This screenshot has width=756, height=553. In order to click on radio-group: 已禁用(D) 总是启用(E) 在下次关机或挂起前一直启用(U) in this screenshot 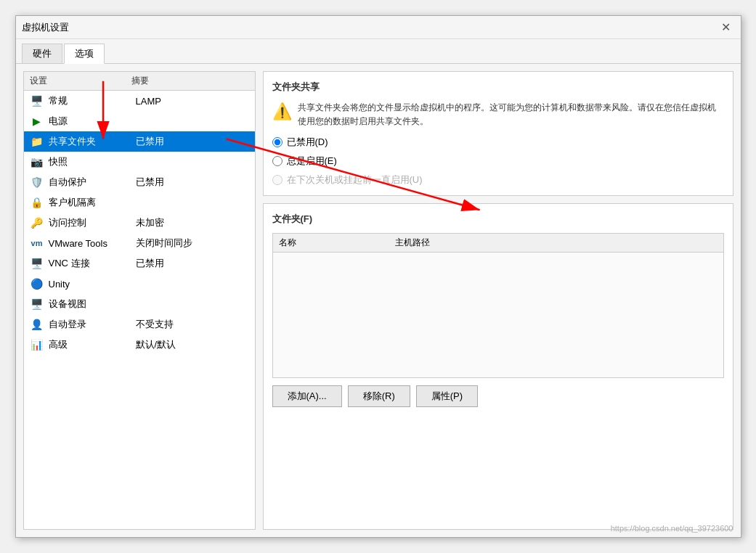, I will do `click(498, 161)`.